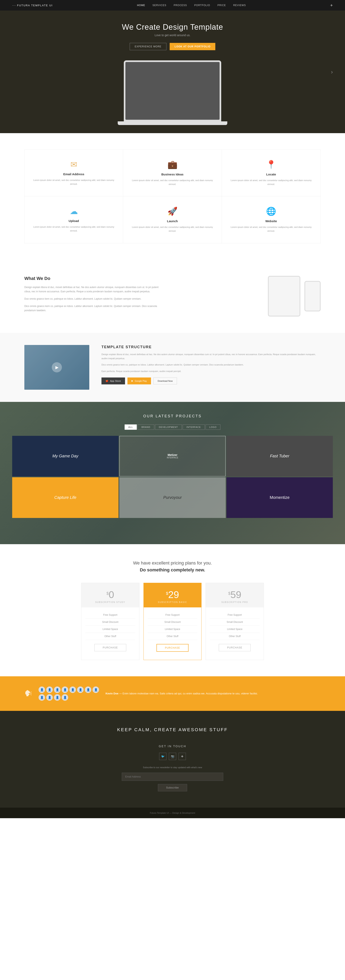 This screenshot has width=345, height=980. What do you see at coordinates (49, 698) in the screenshot?
I see `avatar-9: 👤` at bounding box center [49, 698].